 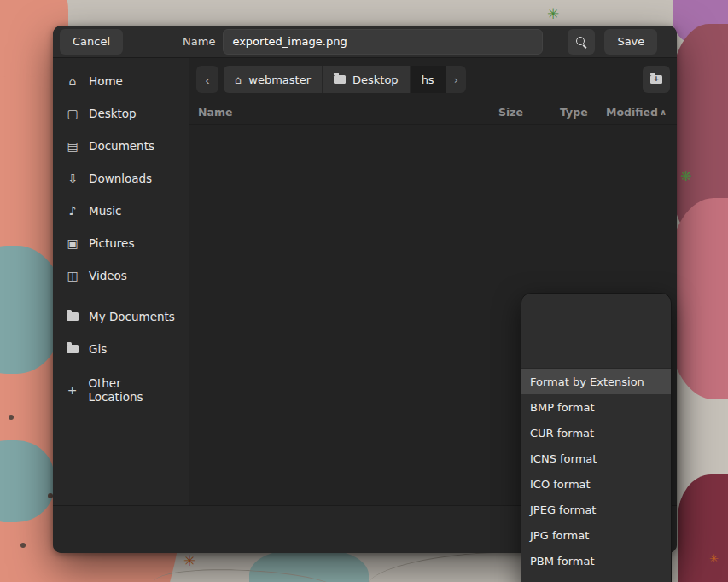 What do you see at coordinates (596, 407) in the screenshot?
I see `format-menu-item-bmp: BMP format` at bounding box center [596, 407].